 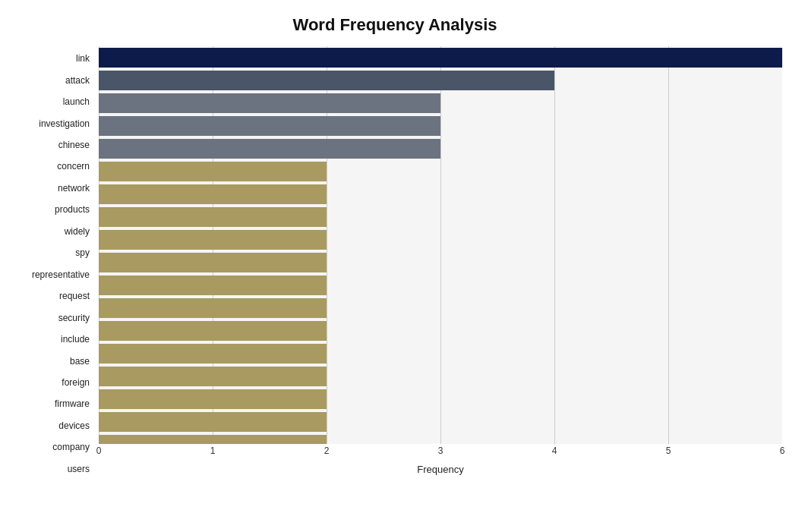 I want to click on x-tick-0: 0, so click(x=99, y=451).